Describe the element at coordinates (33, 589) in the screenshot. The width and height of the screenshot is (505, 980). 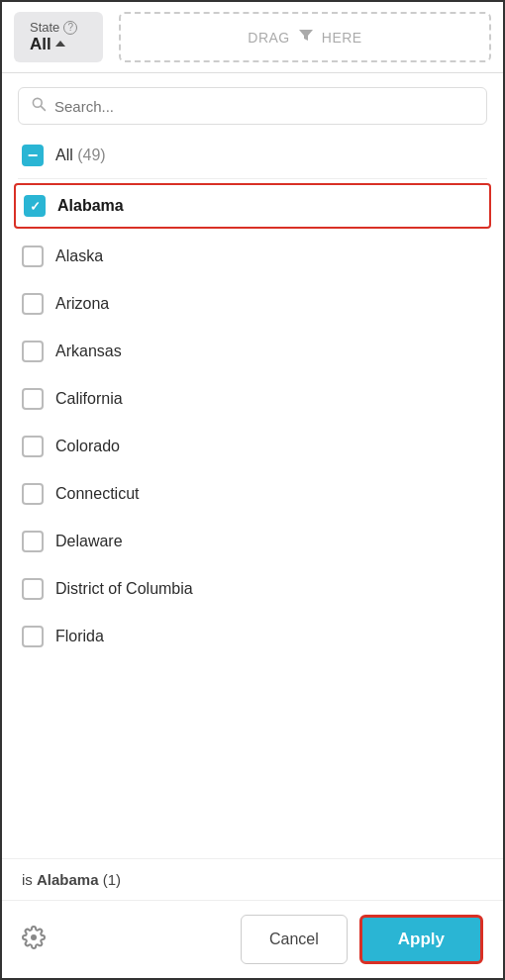
I see `dc-checkbox` at that location.